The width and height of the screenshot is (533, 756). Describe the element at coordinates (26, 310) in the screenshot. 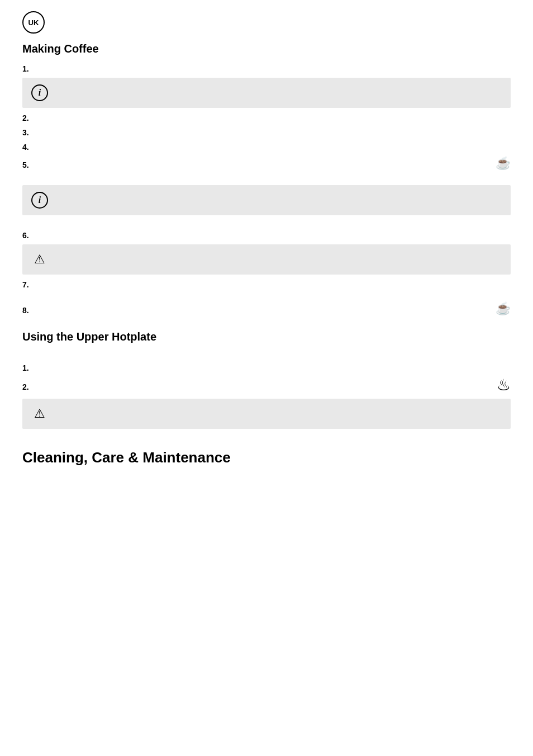

I see `step-8-label: 8.` at that location.